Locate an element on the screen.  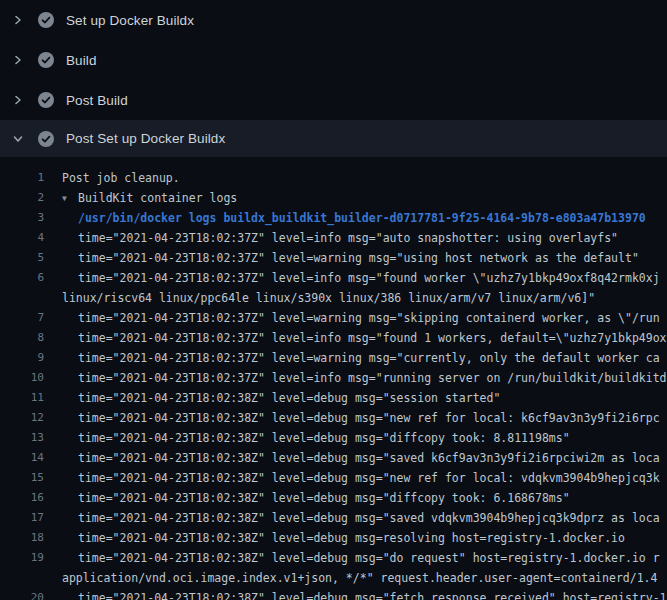
line-number-link: 16 is located at coordinates (22, 498).